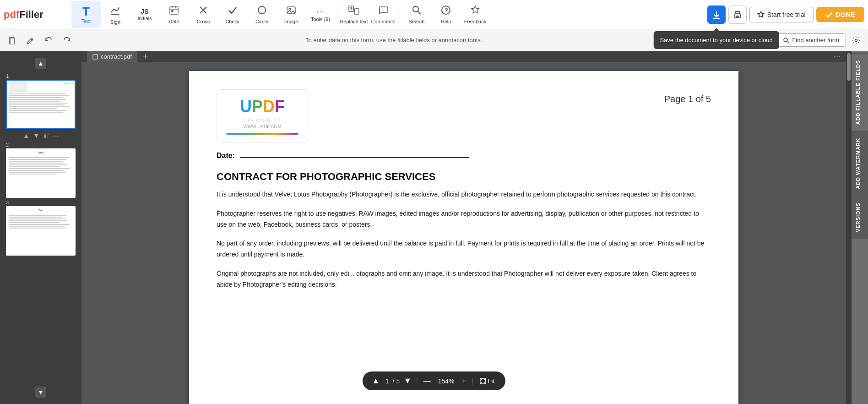 The width and height of the screenshot is (868, 404). I want to click on zoom-in-button: +, so click(464, 381).